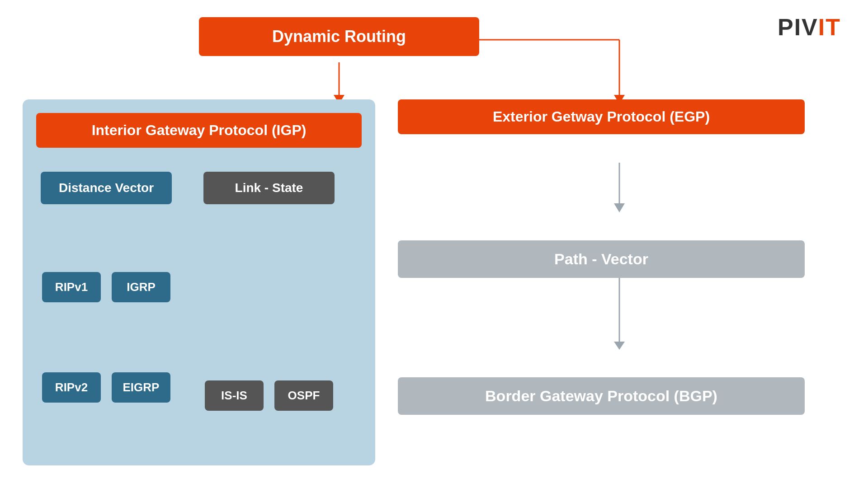 The height and width of the screenshot is (488, 868). Describe the element at coordinates (601, 259) in the screenshot. I see `path-vector-node: Path - Vector` at that location.